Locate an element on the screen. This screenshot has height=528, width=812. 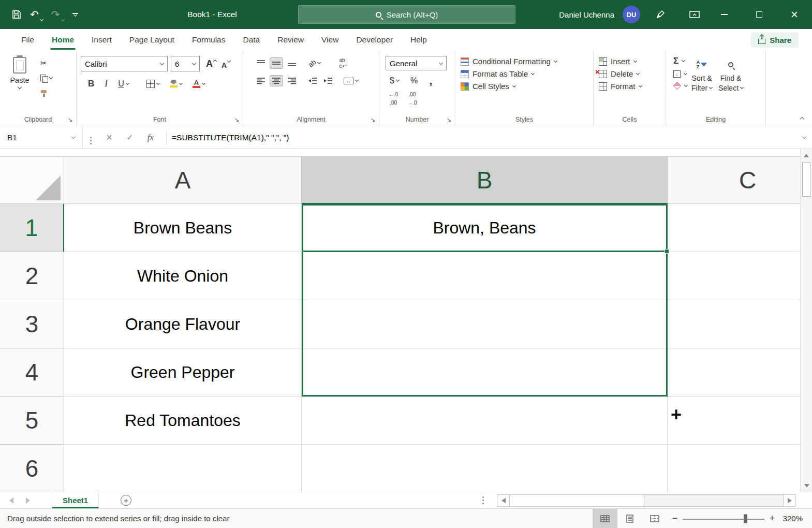
insert-function-button: fx is located at coordinates (151, 138).